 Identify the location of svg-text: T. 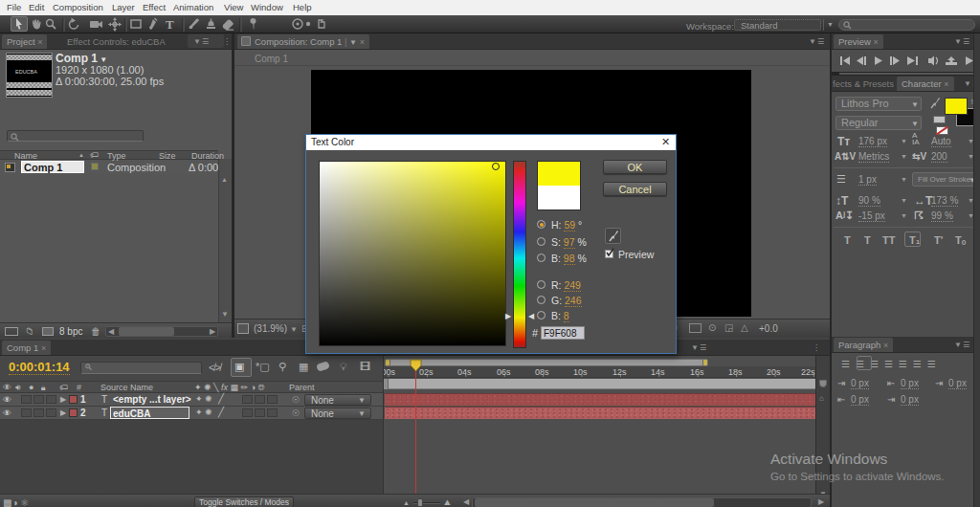
(170, 25).